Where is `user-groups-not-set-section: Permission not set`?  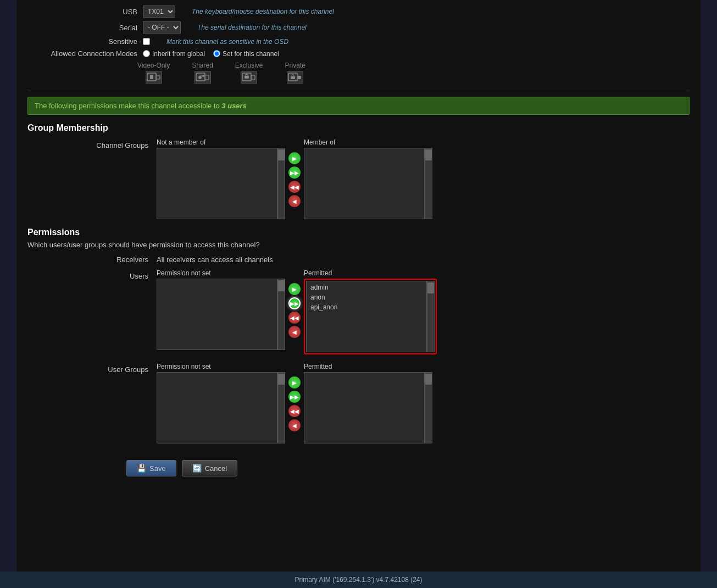 user-groups-not-set-section: Permission not set is located at coordinates (221, 403).